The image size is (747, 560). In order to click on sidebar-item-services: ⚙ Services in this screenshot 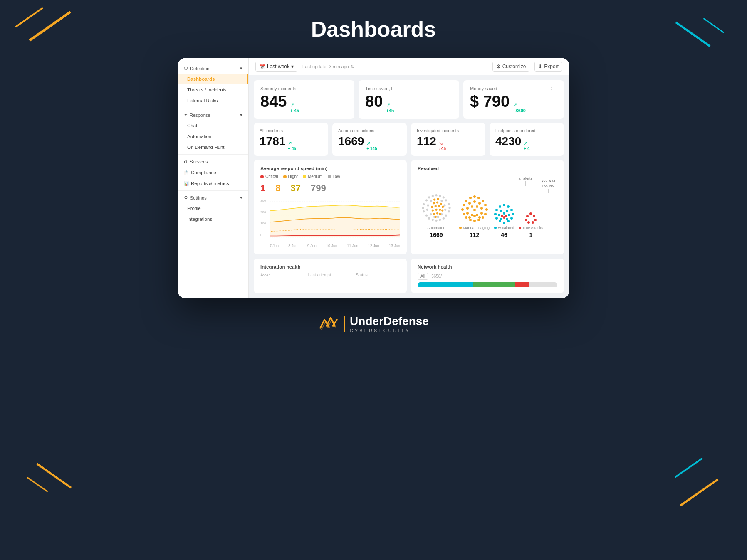, I will do `click(213, 162)`.